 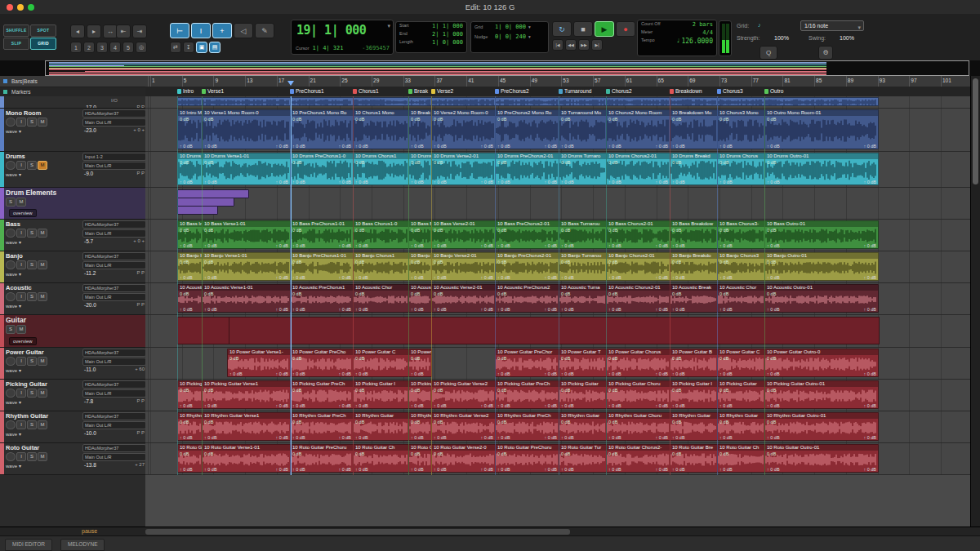 I want to click on zoom-preset-5: 5, so click(x=128, y=47).